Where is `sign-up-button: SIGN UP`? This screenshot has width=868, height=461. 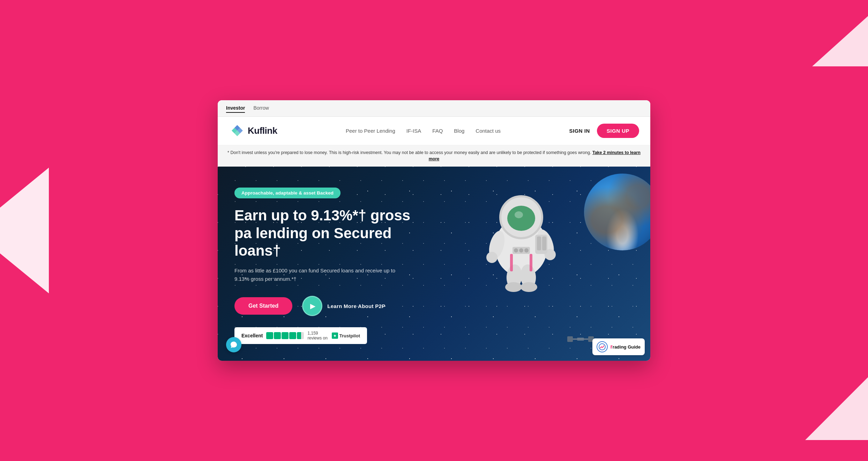 sign-up-button: SIGN UP is located at coordinates (618, 131).